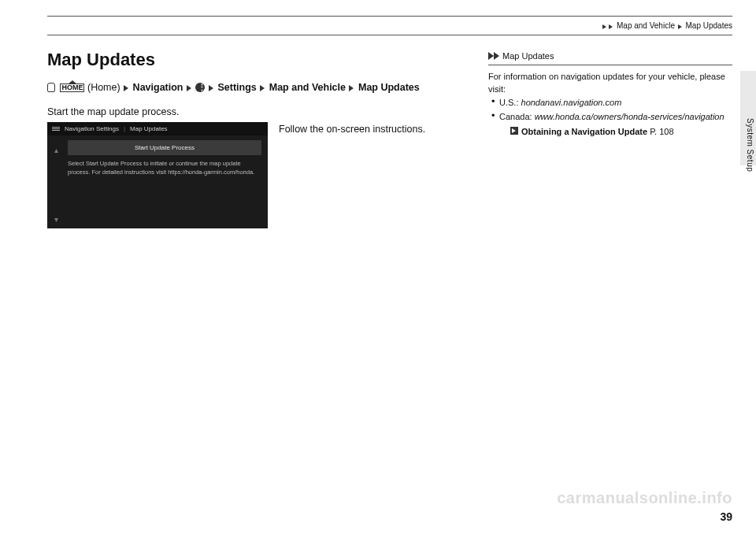  I want to click on watermark: carmanualsonline.info, so click(644, 498).